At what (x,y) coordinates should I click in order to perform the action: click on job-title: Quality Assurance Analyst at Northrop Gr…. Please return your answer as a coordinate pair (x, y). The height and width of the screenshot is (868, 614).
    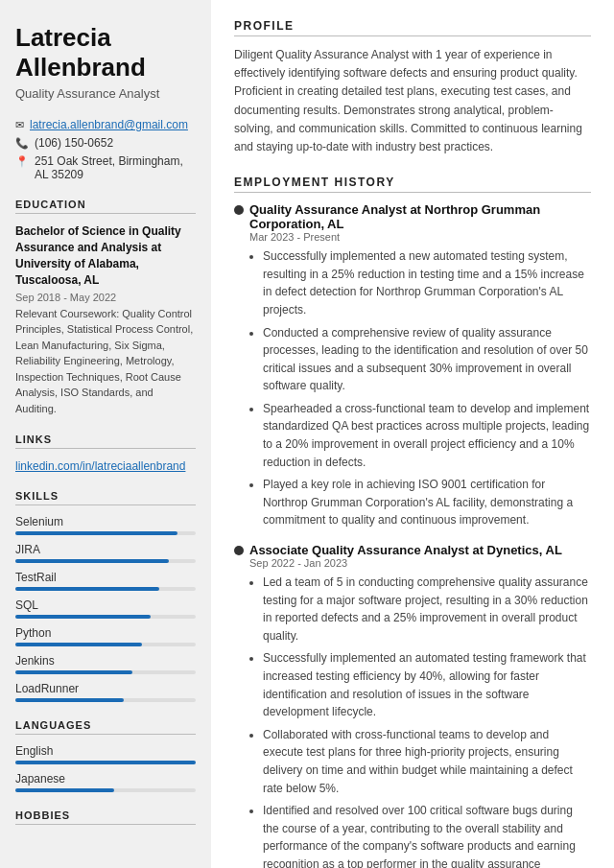
    Looking at the image, I should click on (413, 217).